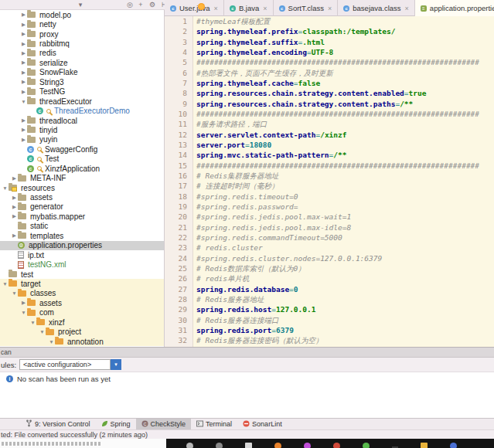 The width and height of the screenshot is (494, 448). Describe the element at coordinates (82, 322) in the screenshot. I see `tree-item-xinzf: ▼xinzf` at that location.